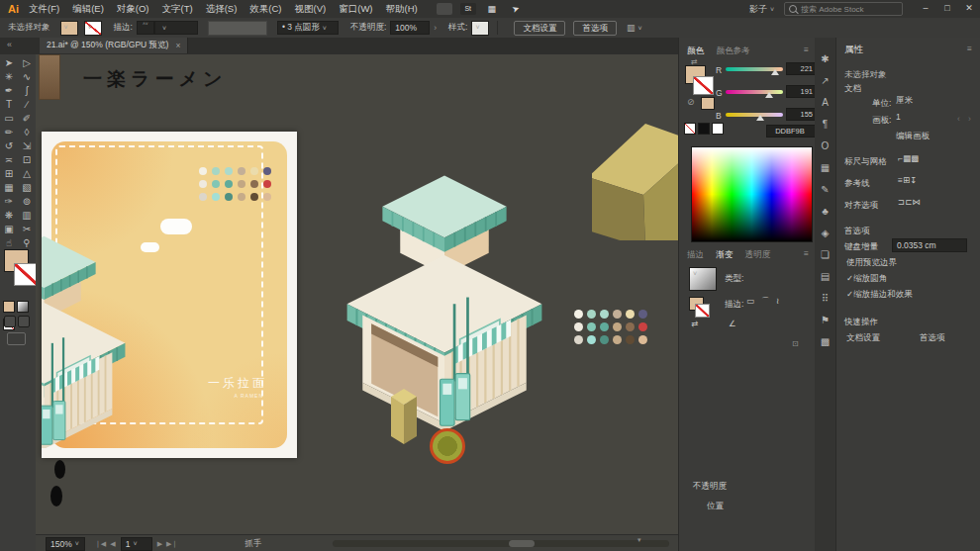 The height and width of the screenshot is (551, 980). Describe the element at coordinates (784, 303) in the screenshot. I see `gradient-across-stroke: ≀` at that location.